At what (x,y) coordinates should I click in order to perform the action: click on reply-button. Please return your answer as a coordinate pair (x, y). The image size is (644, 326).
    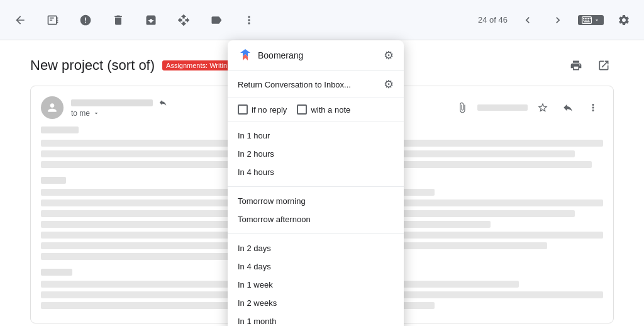
    Looking at the image, I should click on (568, 108).